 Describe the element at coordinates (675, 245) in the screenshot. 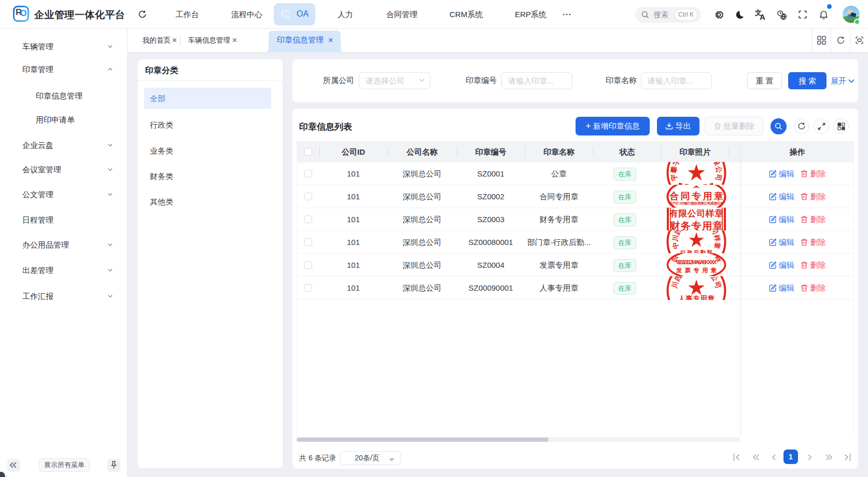

I see `svg-text: 中` at that location.